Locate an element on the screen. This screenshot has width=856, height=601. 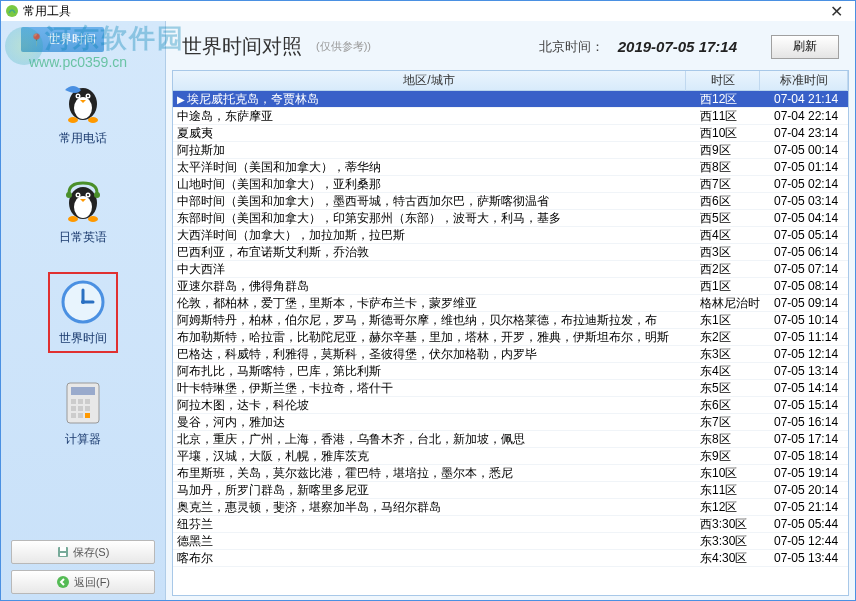
table-row: 喀布尔东4:30区07-05 13:44 is located at coordinates (510, 558).